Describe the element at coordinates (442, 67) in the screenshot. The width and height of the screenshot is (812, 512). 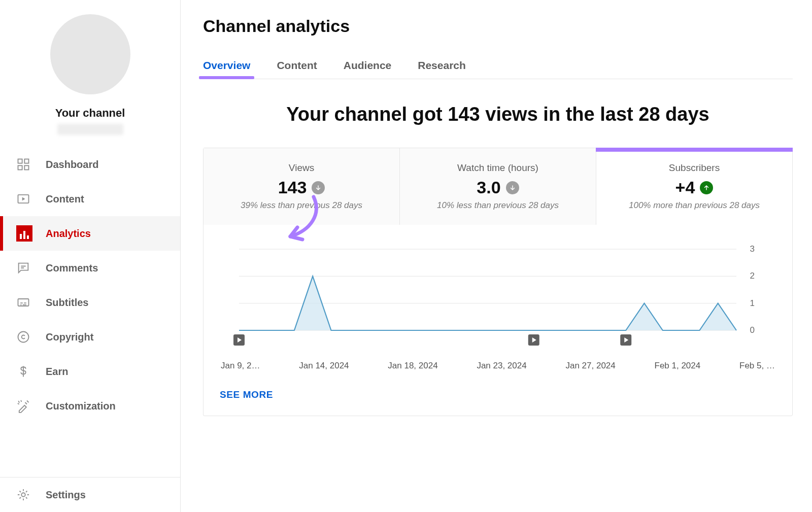
I see `tab-research: Research` at that location.